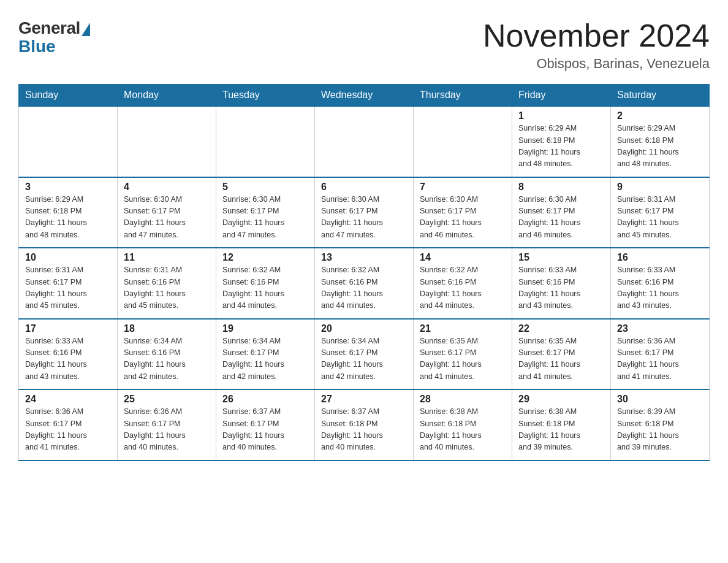 Image resolution: width=728 pixels, height=563 pixels. Describe the element at coordinates (364, 430) in the screenshot. I see `day-info: Sunrise: 6:37 AMSunset: 6:18 PMDaylight:…` at that location.